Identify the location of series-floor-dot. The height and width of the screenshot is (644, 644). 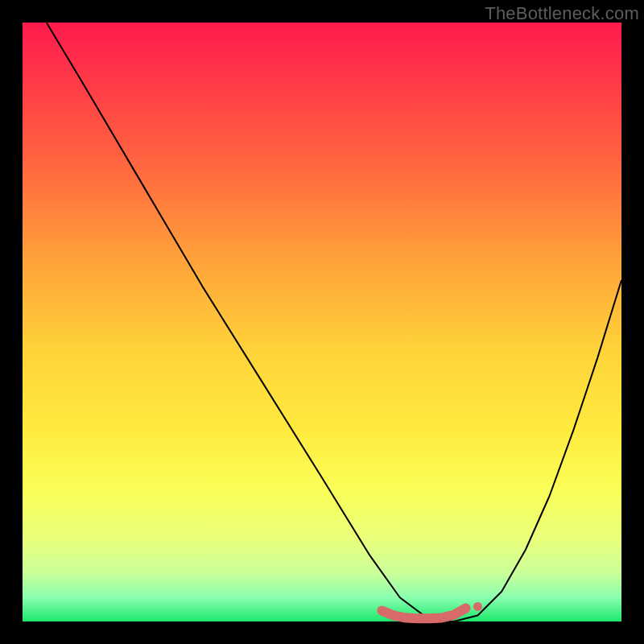
(478, 607).